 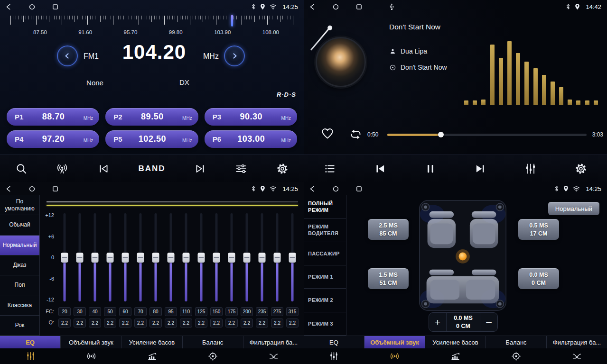 I want to click on next-station-icon, so click(x=200, y=169).